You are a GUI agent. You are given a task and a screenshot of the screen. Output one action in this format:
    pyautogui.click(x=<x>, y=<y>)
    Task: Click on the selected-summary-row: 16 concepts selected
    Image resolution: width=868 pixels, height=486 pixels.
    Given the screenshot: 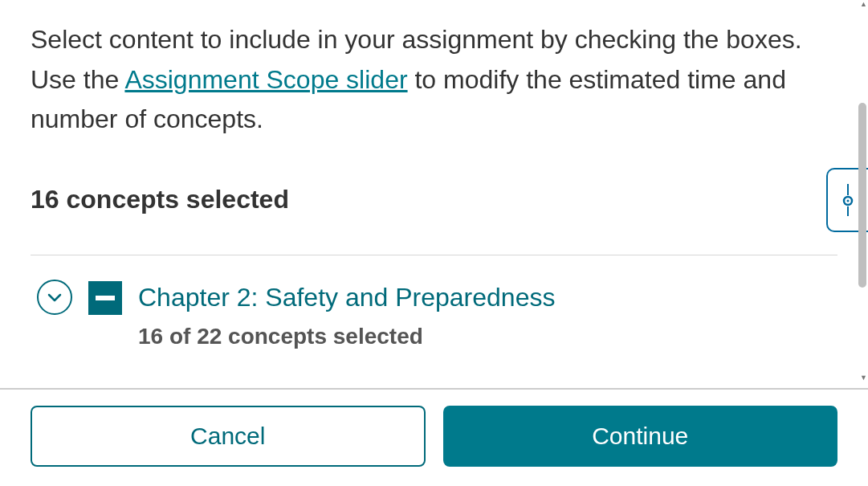 What is the action you would take?
    pyautogui.click(x=434, y=200)
    